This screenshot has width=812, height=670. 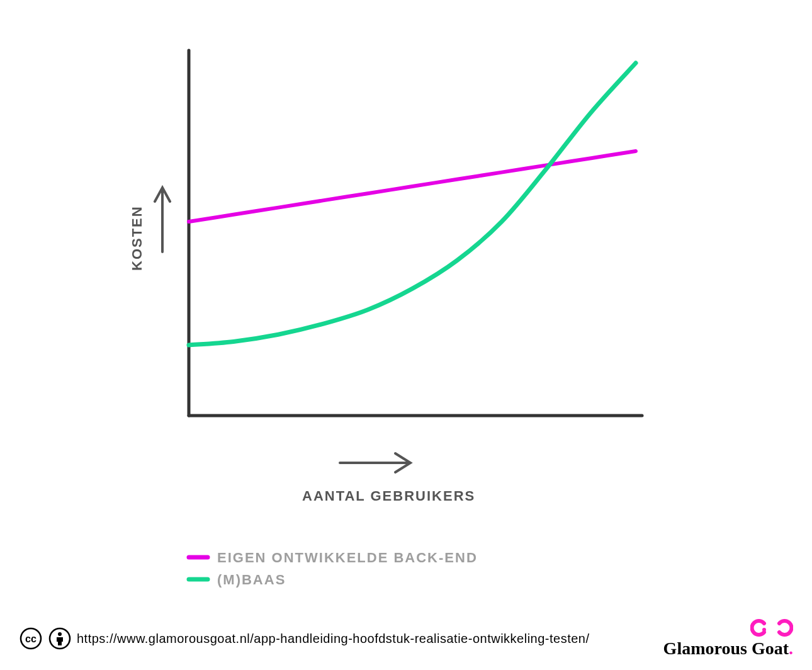 What do you see at coordinates (162, 220) in the screenshot?
I see `y-axis-arrow-icon` at bounding box center [162, 220].